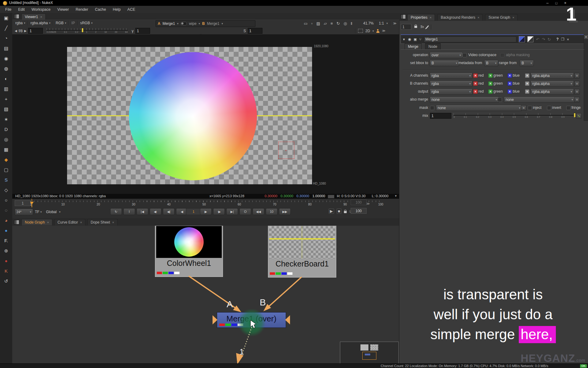  What do you see at coordinates (61, 23) in the screenshot?
I see `display-channel-dropdown: RGB▾` at bounding box center [61, 23].